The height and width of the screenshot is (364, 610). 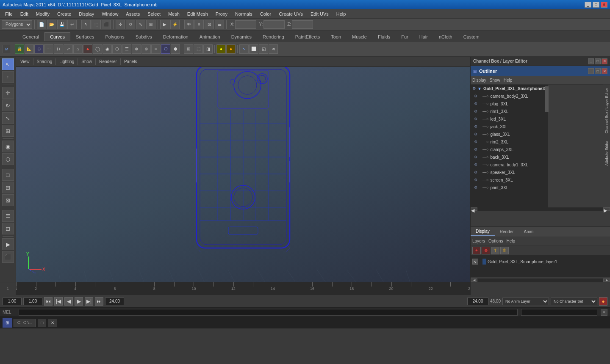 I want to click on out-help-menu: Help, so click(x=508, y=80).